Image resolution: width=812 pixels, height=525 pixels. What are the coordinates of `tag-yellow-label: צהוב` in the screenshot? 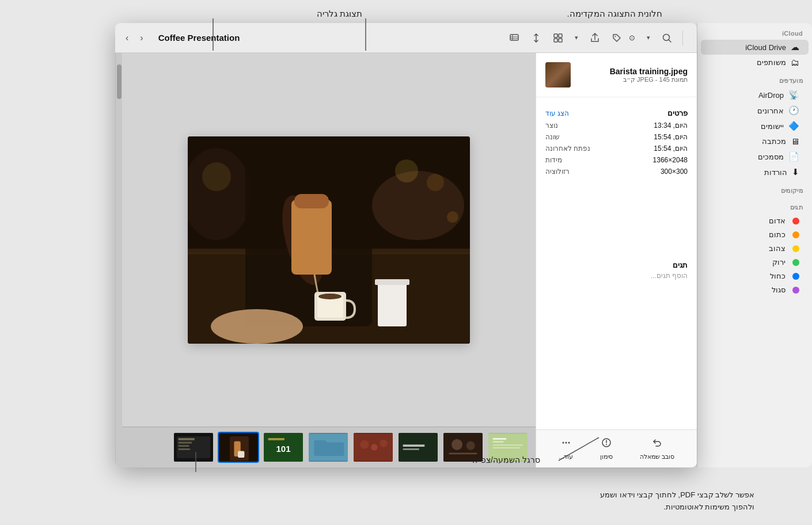 It's located at (748, 249).